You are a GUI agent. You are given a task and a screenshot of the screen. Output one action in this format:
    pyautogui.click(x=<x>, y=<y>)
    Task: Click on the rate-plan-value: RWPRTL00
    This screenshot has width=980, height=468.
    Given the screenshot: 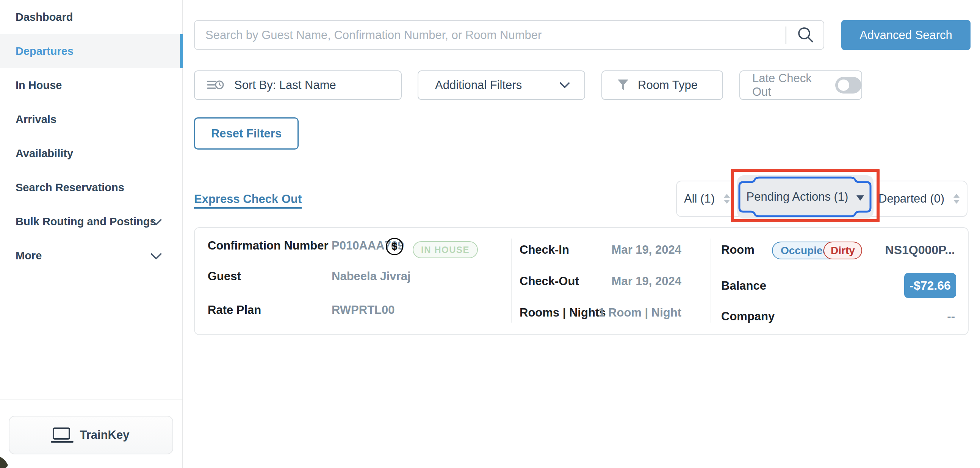 What is the action you would take?
    pyautogui.click(x=363, y=310)
    